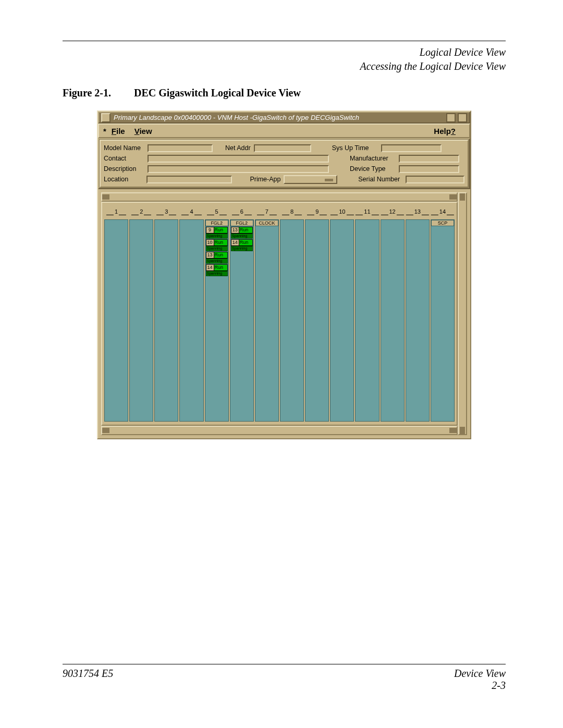  Describe the element at coordinates (443, 320) in the screenshot. I see `slot-14: 14SCP` at that location.